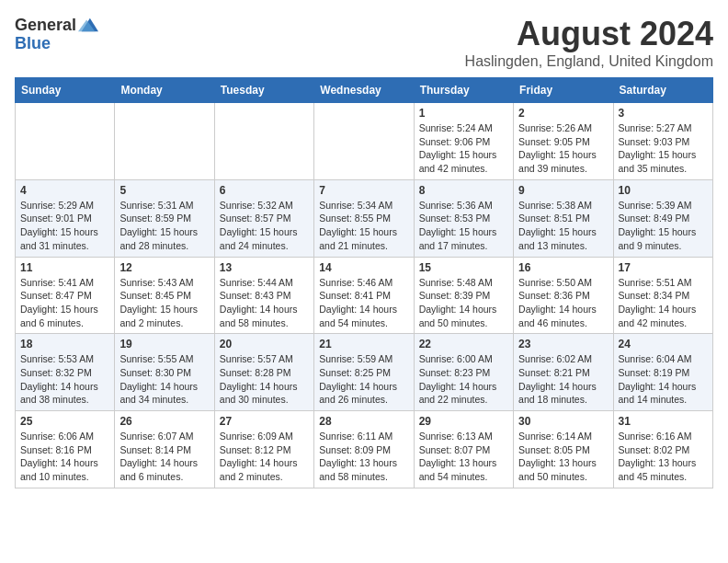 This screenshot has width=728, height=563. I want to click on day-info: Sunrise: 6:13 AMSunset: 8:07 PMDaylight:…, so click(463, 456).